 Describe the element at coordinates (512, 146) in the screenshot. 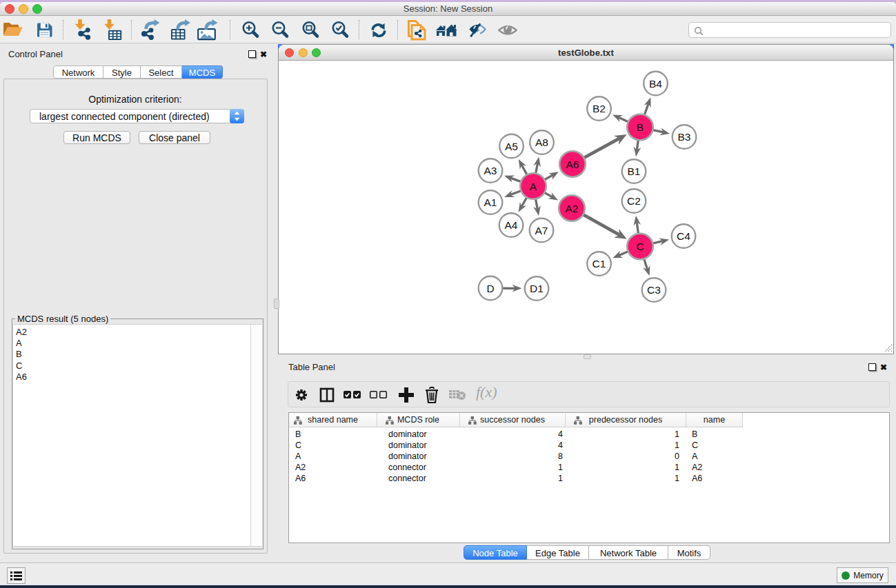

I see `svg-text: A5` at that location.